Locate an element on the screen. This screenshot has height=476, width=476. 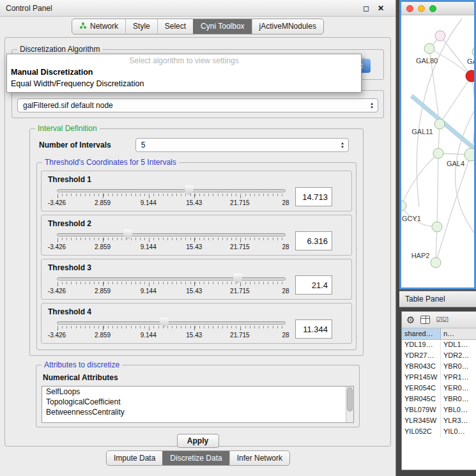
dropdown-placeholder-item: Select algorithm to view settings is located at coordinates (184, 61).